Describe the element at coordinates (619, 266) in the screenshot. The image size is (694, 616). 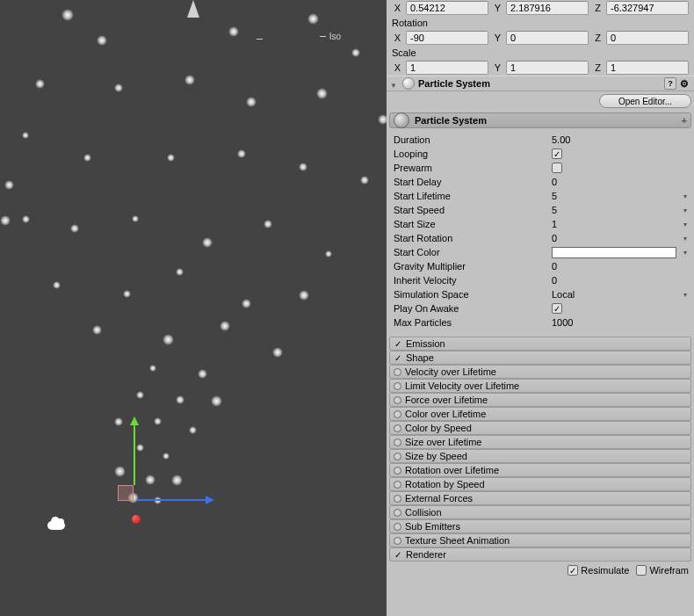
I see `gravity-input` at that location.